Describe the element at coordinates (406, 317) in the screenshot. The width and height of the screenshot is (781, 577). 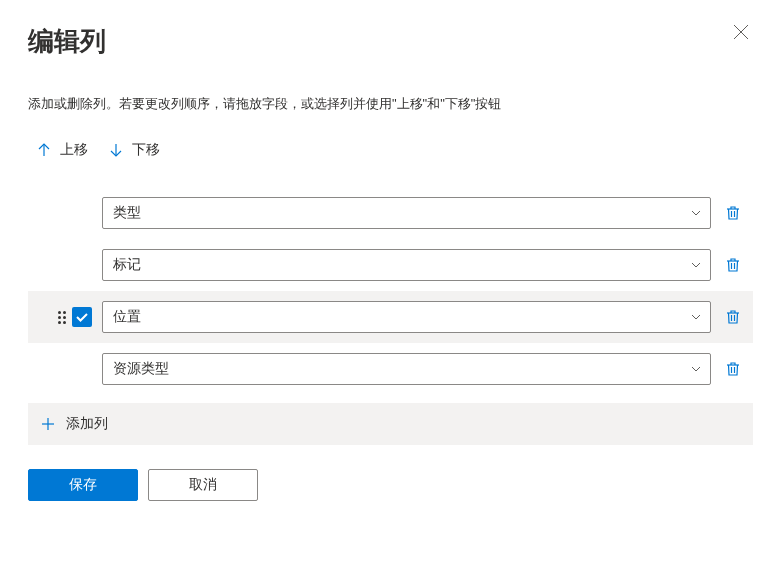
I see `column-dropdown: 位置` at that location.